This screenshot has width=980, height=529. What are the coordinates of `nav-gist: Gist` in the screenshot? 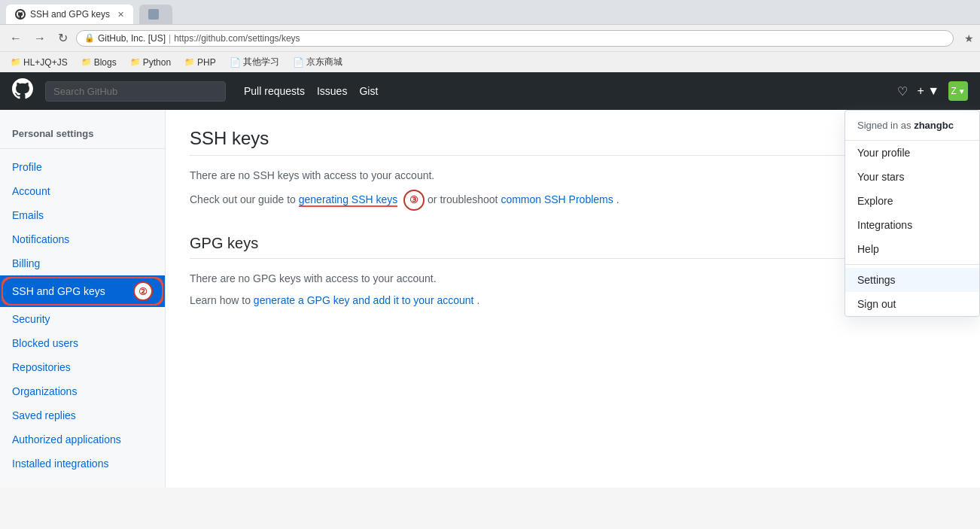 It's located at (369, 91).